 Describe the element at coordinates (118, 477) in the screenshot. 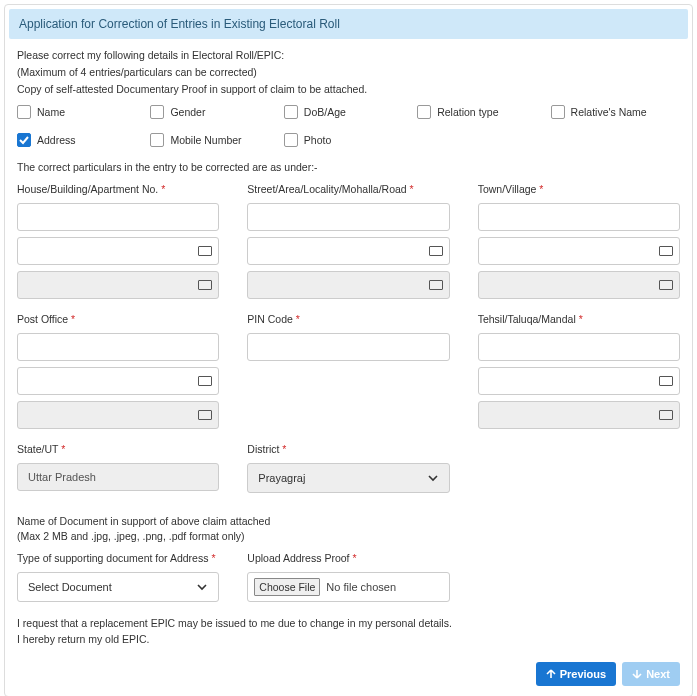

I see `state-input: Uttar Pradesh` at that location.